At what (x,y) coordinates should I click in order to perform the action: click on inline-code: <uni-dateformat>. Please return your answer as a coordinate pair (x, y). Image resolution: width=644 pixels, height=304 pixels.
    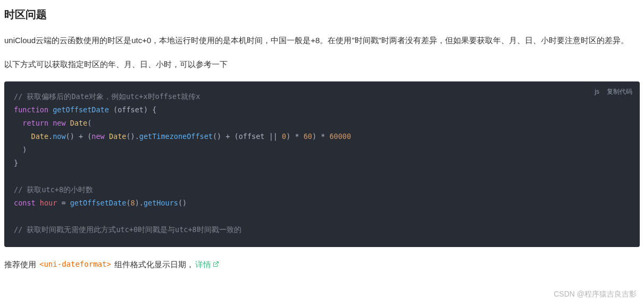
    Looking at the image, I should click on (76, 265).